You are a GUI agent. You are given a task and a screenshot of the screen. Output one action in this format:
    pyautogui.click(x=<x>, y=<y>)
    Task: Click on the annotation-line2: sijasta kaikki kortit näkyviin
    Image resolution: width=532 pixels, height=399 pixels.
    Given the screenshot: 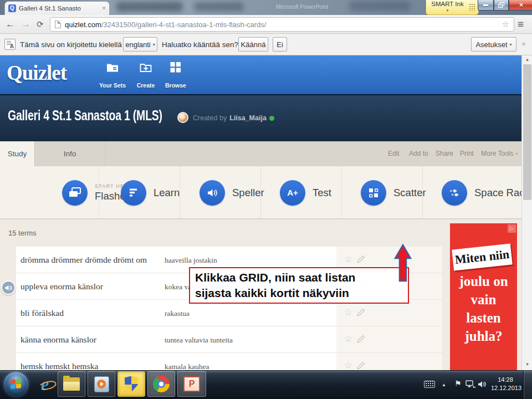 What is the action you would take?
    pyautogui.click(x=301, y=293)
    